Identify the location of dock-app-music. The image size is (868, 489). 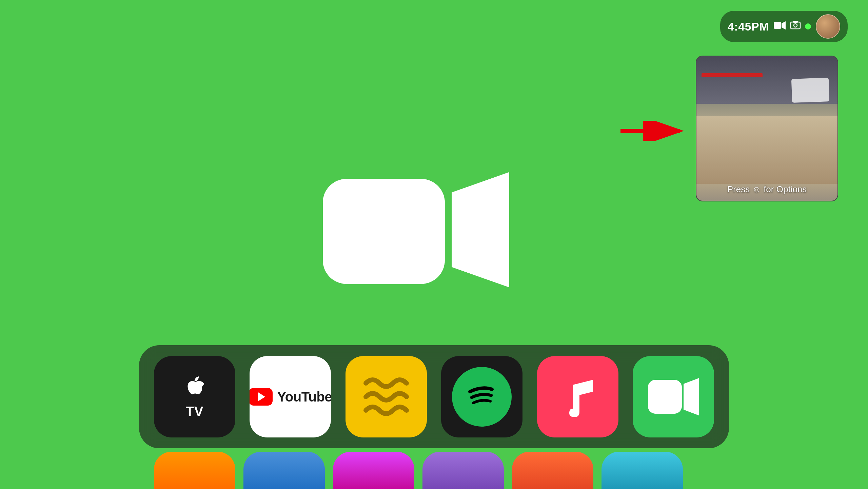
(578, 397).